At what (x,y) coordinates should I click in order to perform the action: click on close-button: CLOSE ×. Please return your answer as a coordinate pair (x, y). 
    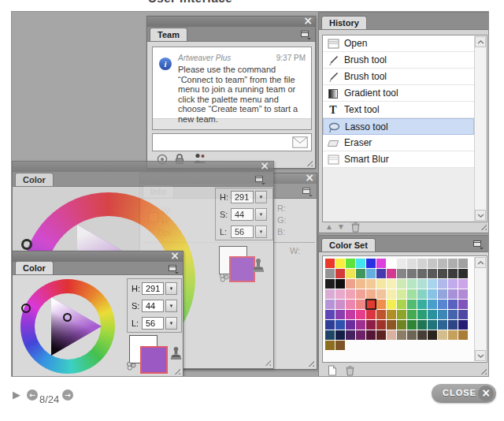
    Looking at the image, I should click on (464, 393).